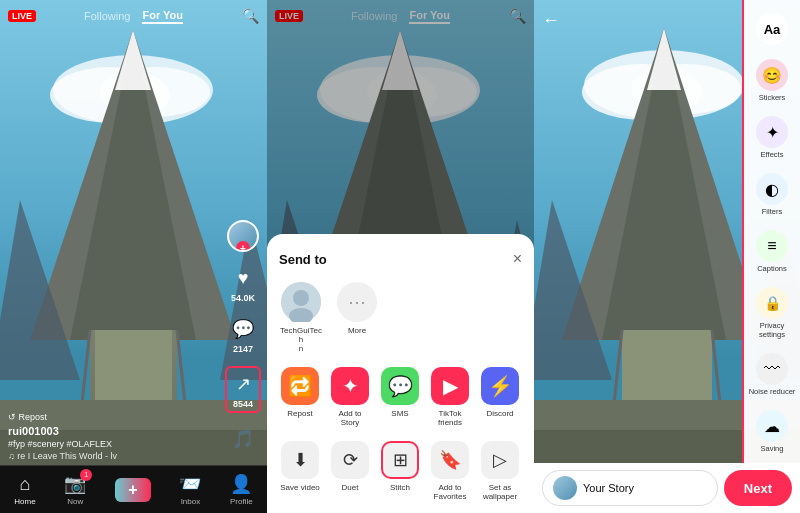  What do you see at coordinates (450, 460) in the screenshot?
I see `add-favorites-icon: 🔖` at bounding box center [450, 460].